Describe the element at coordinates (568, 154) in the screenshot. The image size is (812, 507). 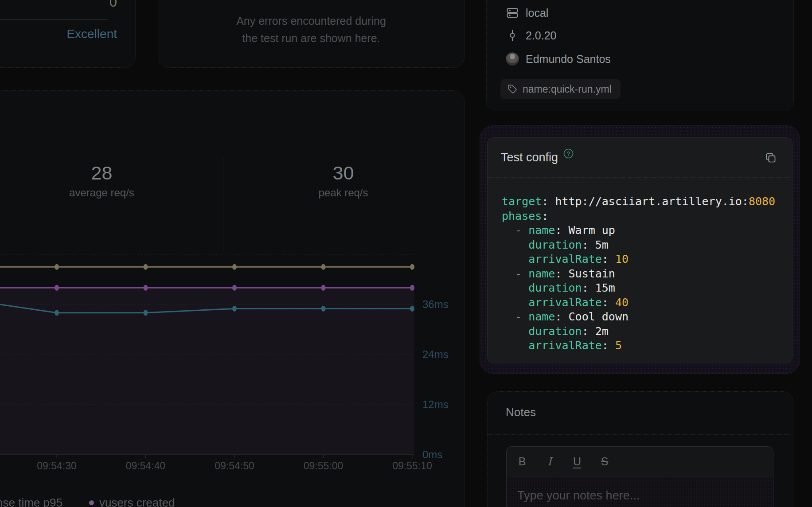
I see `help-icon: ?` at that location.